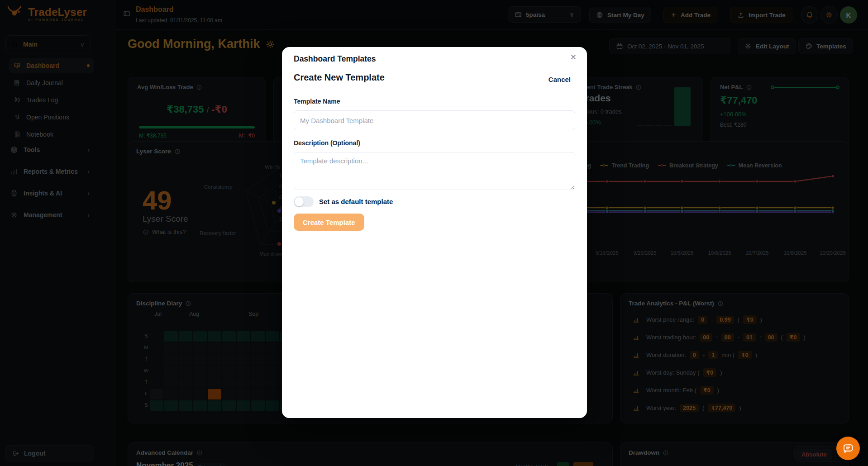  What do you see at coordinates (848, 448) in the screenshot?
I see `chat-icon` at bounding box center [848, 448].